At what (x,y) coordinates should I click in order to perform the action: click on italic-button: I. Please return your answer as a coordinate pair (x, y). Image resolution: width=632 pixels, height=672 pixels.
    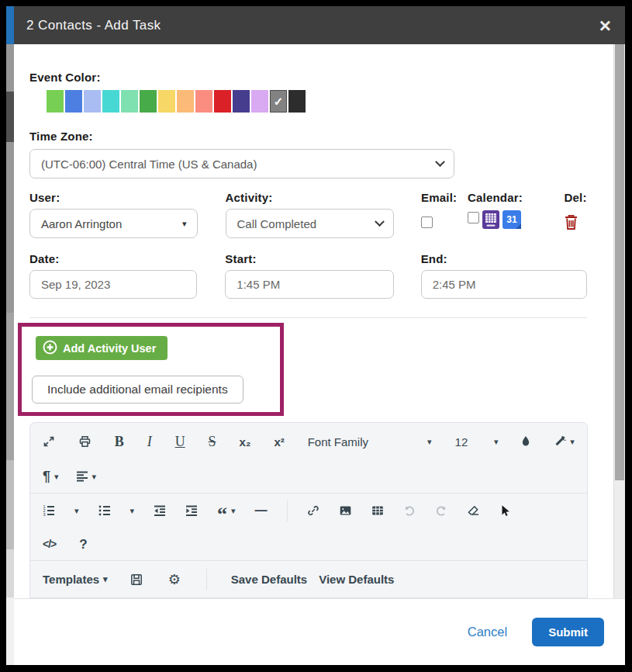
    Looking at the image, I should click on (150, 442).